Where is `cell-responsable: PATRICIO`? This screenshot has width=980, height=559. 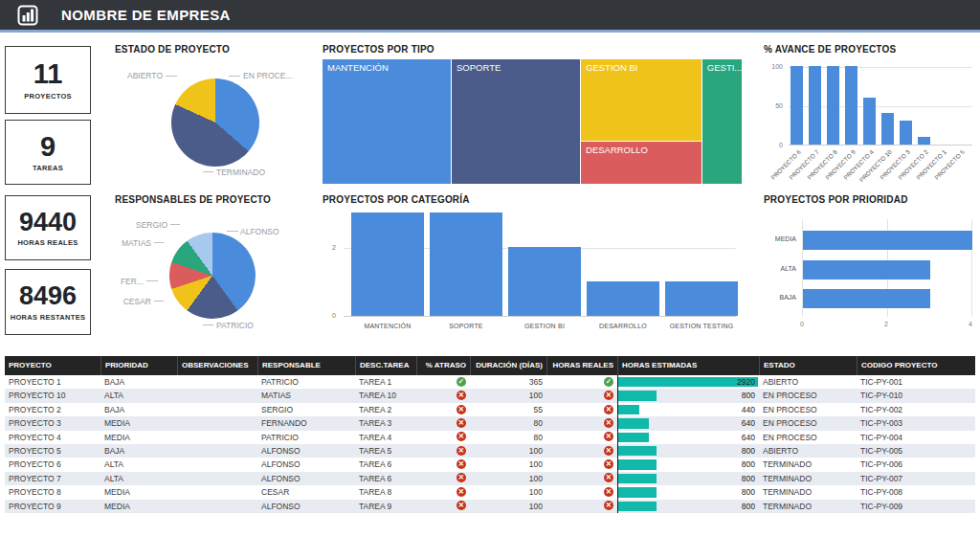 cell-responsable: PATRICIO is located at coordinates (306, 382).